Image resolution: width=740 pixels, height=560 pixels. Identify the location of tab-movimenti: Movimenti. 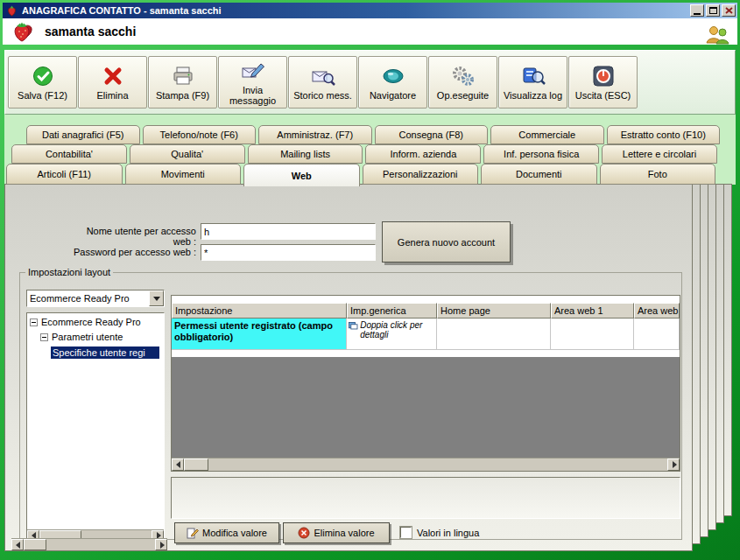
(184, 174).